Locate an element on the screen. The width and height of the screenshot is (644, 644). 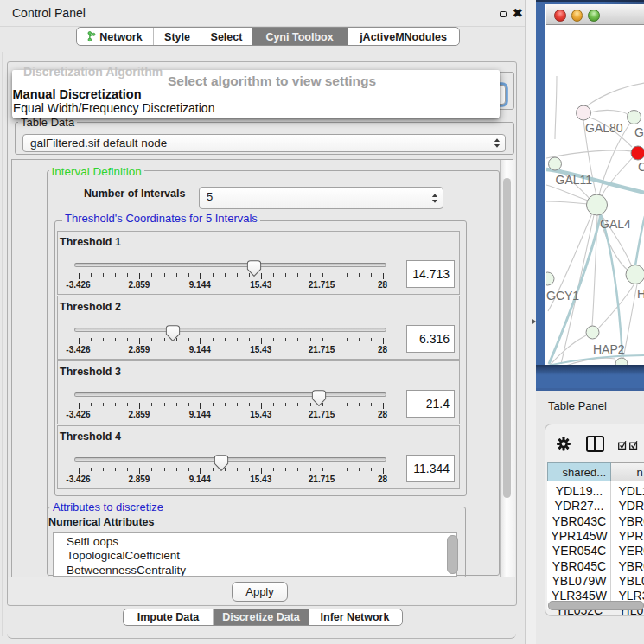
svg-text: C is located at coordinates (641, 167).